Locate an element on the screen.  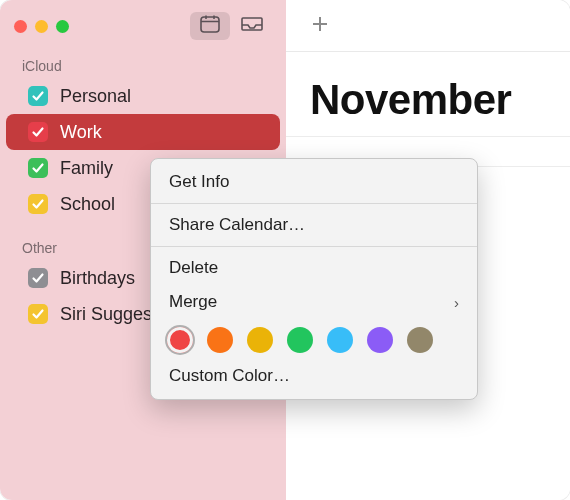
menu-item-delete: Delete is located at coordinates (314, 268).